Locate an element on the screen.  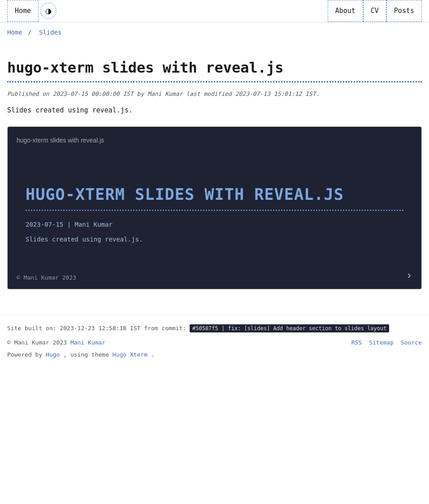
article-meta: Published on 2023-07-15 00:00:00 IST by … is located at coordinates (214, 94).